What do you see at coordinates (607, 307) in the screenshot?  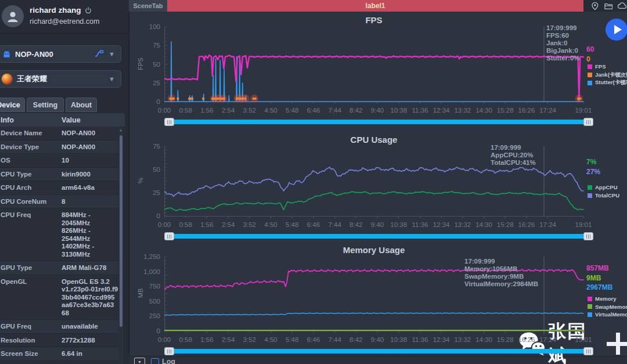 I see `legend-item: SwapMemory` at bounding box center [607, 307].